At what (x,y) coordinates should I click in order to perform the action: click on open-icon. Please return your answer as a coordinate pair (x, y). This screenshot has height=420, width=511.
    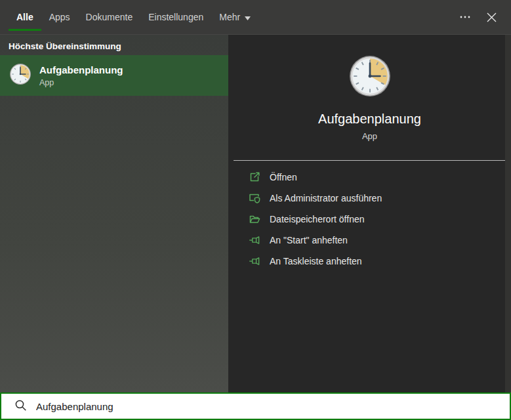
    Looking at the image, I should click on (255, 177).